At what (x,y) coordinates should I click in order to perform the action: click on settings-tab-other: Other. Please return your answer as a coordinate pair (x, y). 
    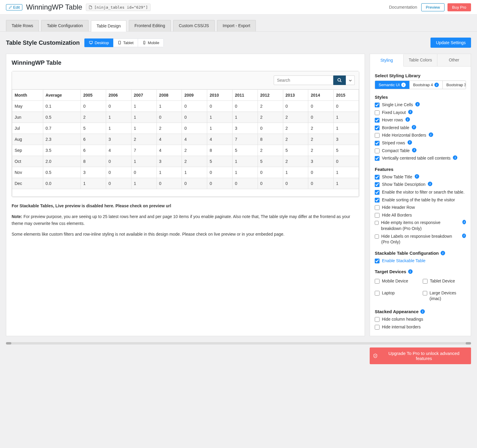
    Looking at the image, I should click on (454, 60).